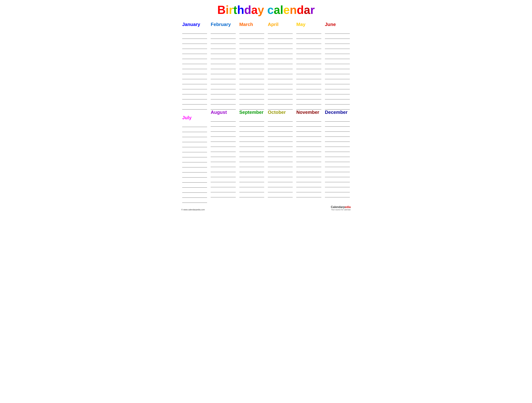  What do you see at coordinates (309, 65) in the screenshot?
I see `month-may: May` at bounding box center [309, 65].